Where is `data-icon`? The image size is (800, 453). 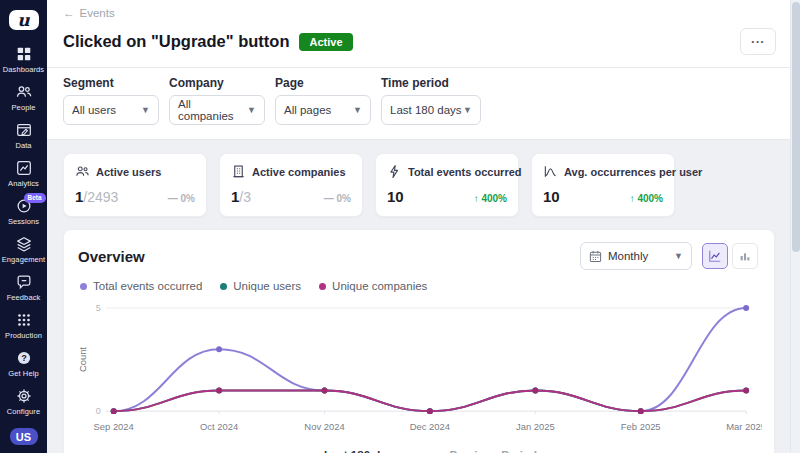
data-icon is located at coordinates (24, 130).